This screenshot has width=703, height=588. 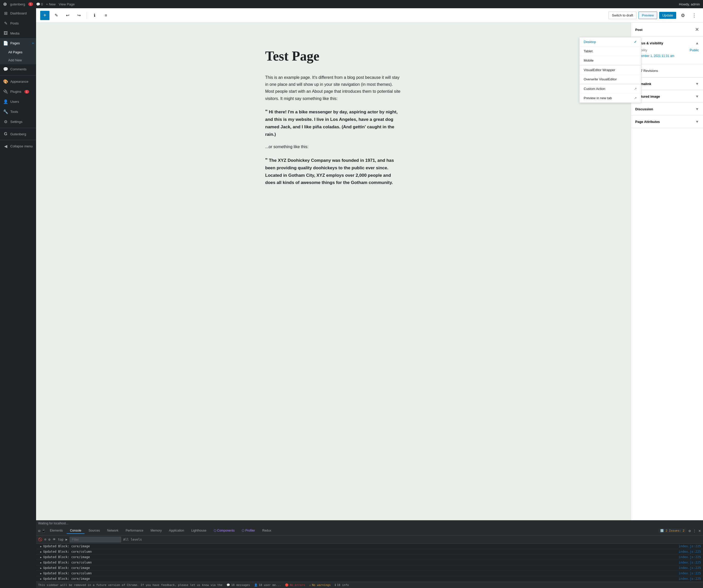 What do you see at coordinates (667, 122) in the screenshot?
I see `page-attributes-header: Page Attributes ▼` at bounding box center [667, 122].